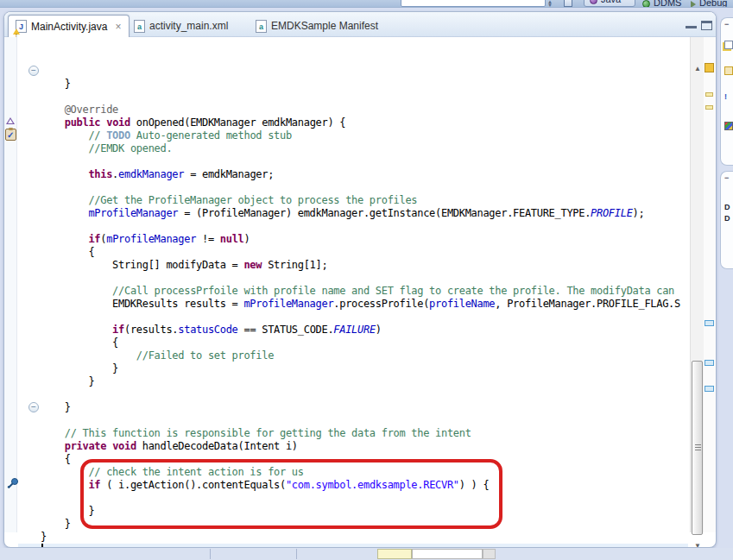  What do you see at coordinates (69, 27) in the screenshot?
I see `tab-label: MainActivity.java` at bounding box center [69, 27].